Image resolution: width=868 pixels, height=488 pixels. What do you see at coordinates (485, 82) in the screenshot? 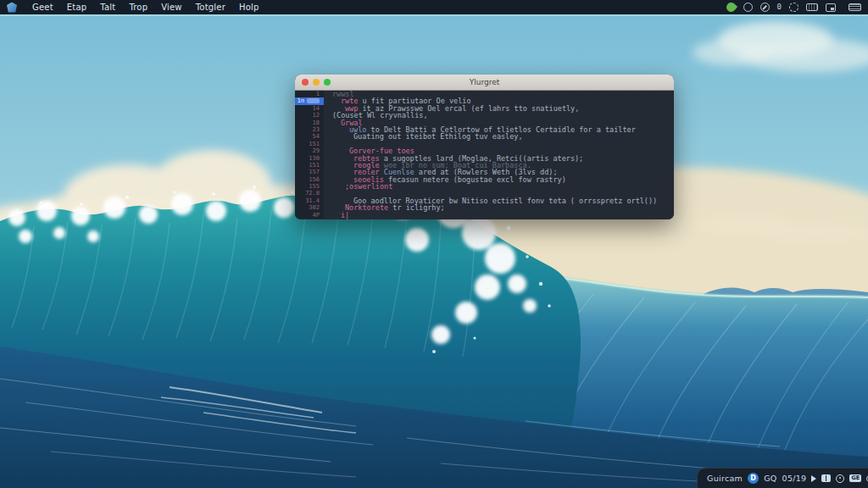
I see `window-title: Ylurgret` at bounding box center [485, 82].